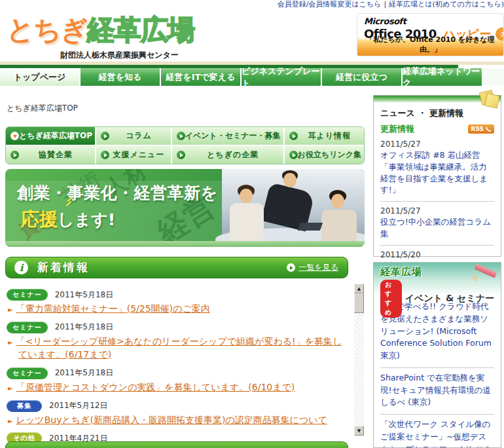 The width and height of the screenshot is (504, 448). What do you see at coordinates (291, 267) in the screenshot?
I see `play-circle-icon` at bounding box center [291, 267].